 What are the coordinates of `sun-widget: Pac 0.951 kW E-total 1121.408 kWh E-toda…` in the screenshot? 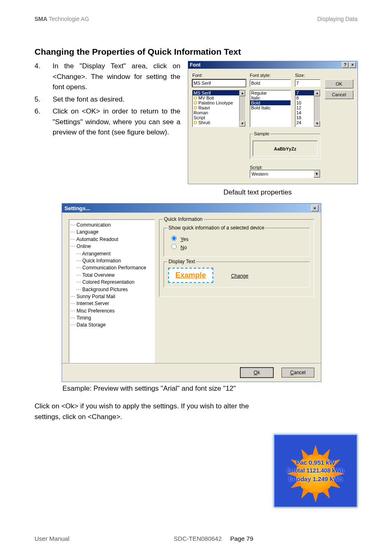 It's located at (316, 471).